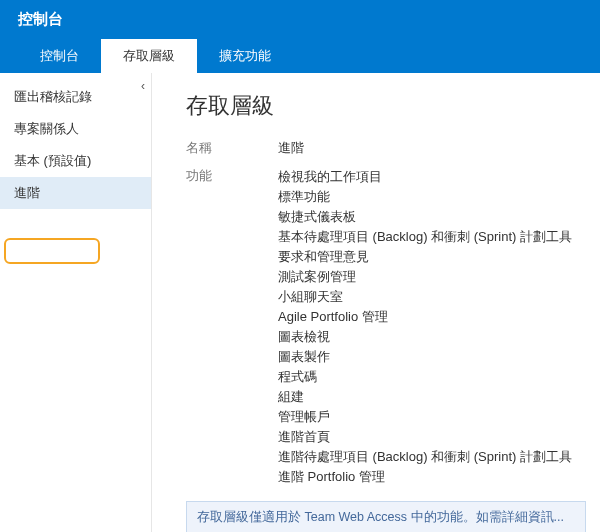  I want to click on feature-item: 管理帳戶, so click(432, 417).